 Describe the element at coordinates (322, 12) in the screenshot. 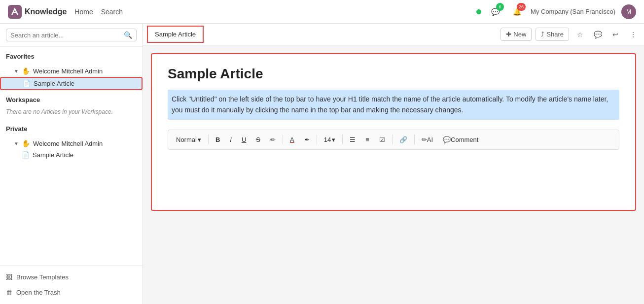

I see `top-nav: Knowledge Home Search 💬 6 🔔 26 My Compan…` at that location.